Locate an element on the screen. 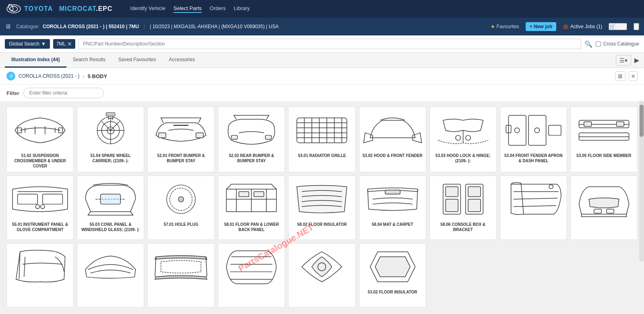 This screenshot has width=644, height=314. list-view-button: ☰▾ is located at coordinates (623, 60).